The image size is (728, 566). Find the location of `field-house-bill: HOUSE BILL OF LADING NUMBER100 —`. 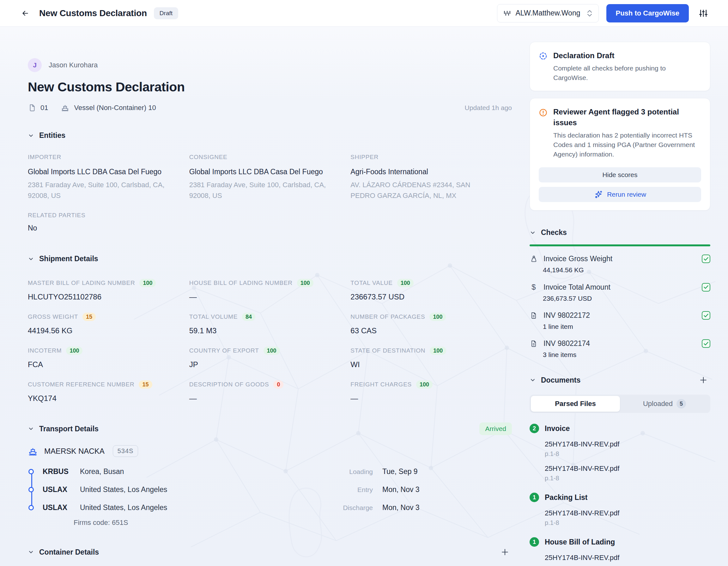

field-house-bill: HOUSE BILL OF LADING NUMBER100 — is located at coordinates (270, 290).